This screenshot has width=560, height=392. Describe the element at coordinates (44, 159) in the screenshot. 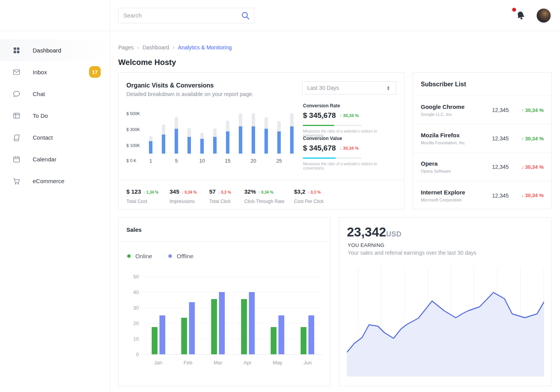

I see `sidebar-item-label: Calendar` at that location.